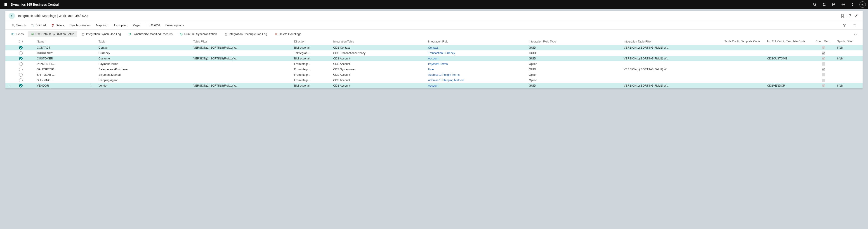  I want to click on cell-name: SHIPPING ..., so click(62, 80).